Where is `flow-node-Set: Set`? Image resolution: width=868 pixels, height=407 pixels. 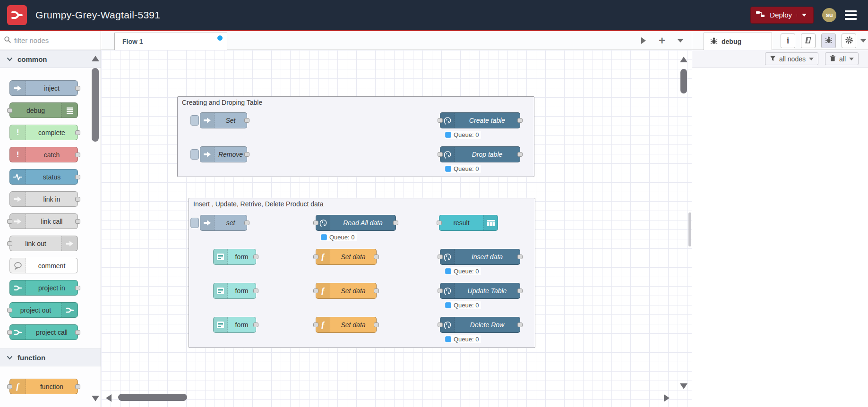 flow-node-Set: Set is located at coordinates (223, 120).